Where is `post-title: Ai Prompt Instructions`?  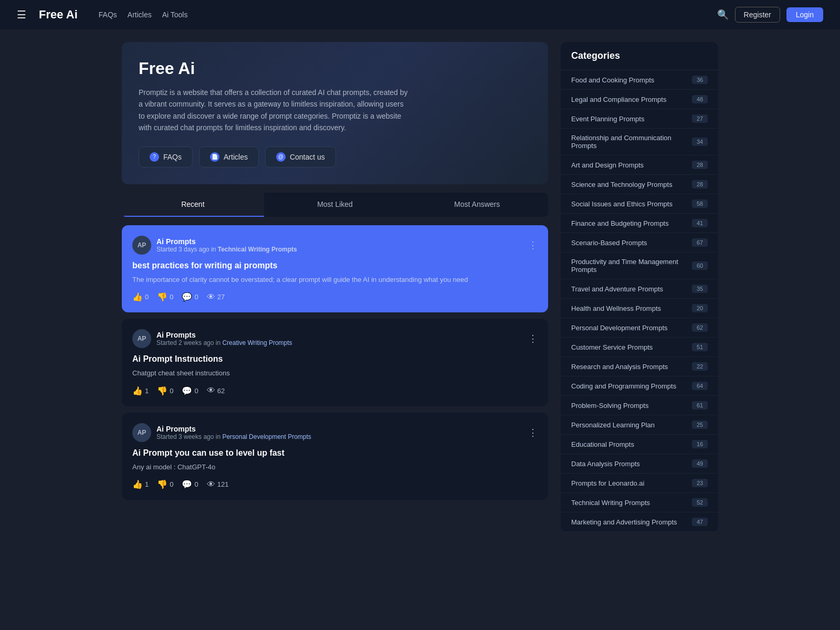
post-title: Ai Prompt Instructions is located at coordinates (335, 359).